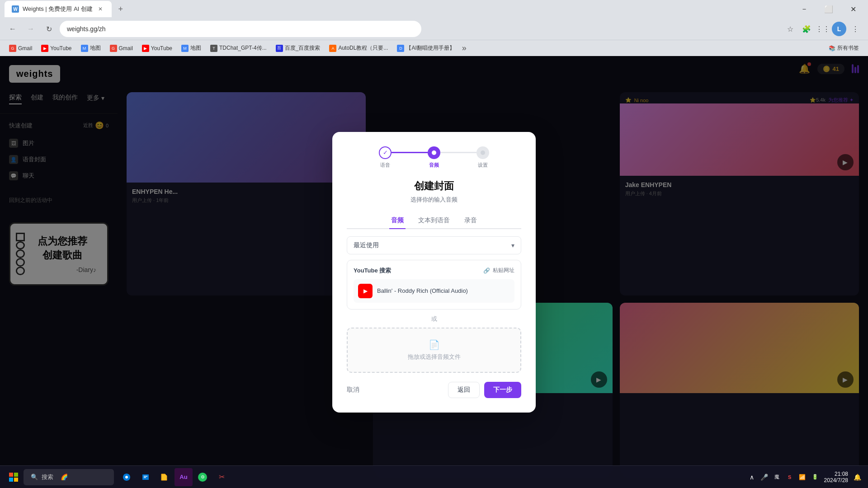 This screenshot has width=868, height=488. What do you see at coordinates (853, 9) in the screenshot?
I see `close-window-button: ✕` at bounding box center [853, 9].